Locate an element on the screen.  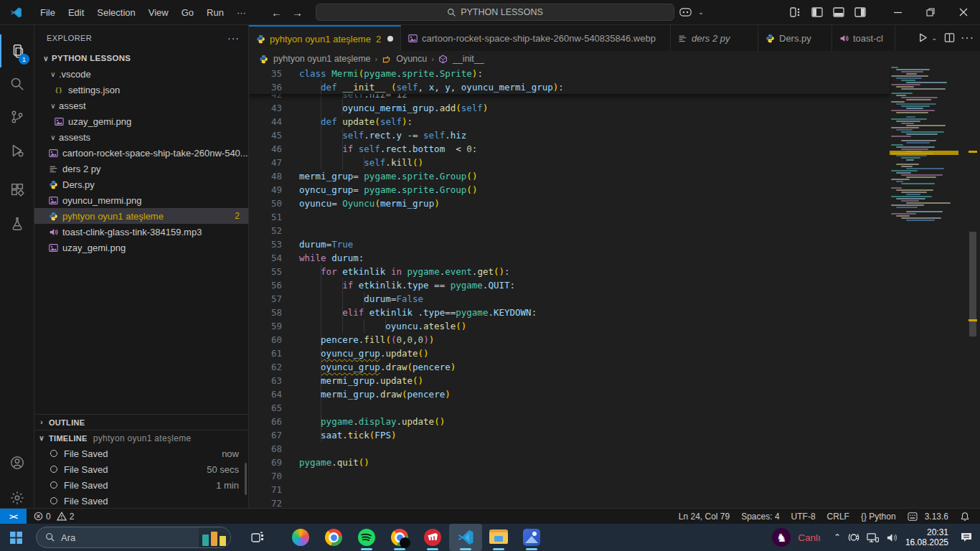
code-line-44: 44def update(self): is located at coordinates (565, 122).